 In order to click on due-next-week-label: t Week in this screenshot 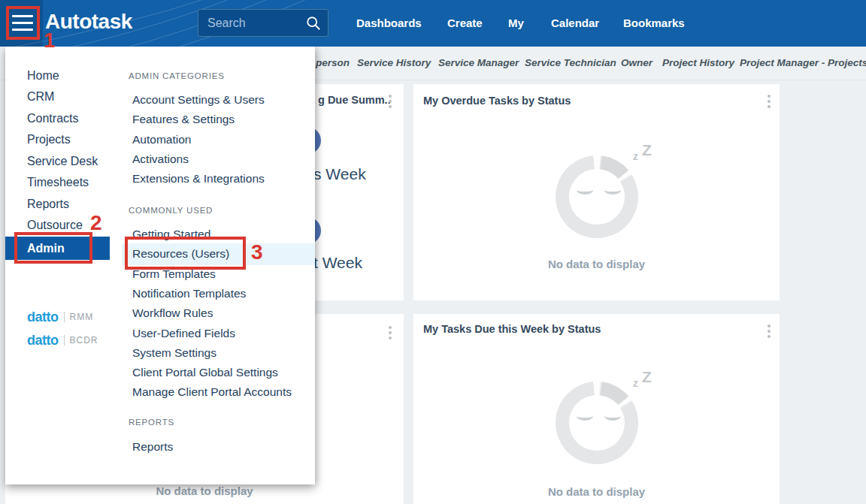, I will do `click(338, 263)`.